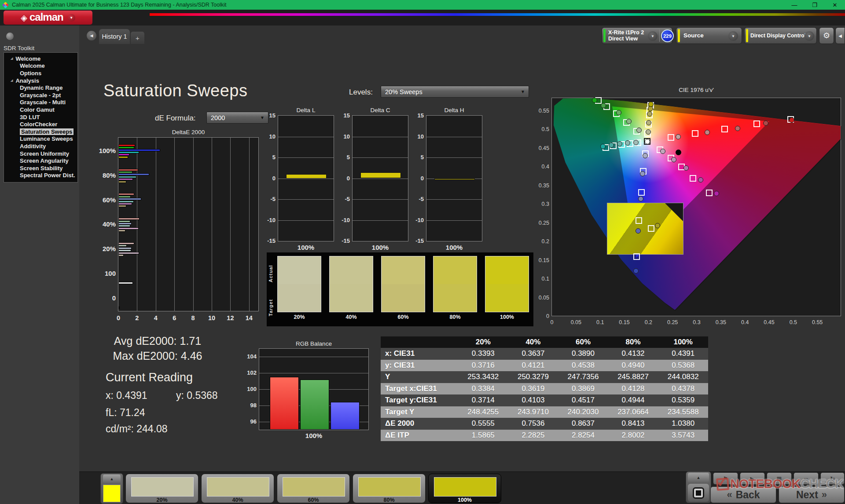 The image size is (845, 504). I want to click on avg-de2000: Avg dE2000: 1.71, so click(158, 341).